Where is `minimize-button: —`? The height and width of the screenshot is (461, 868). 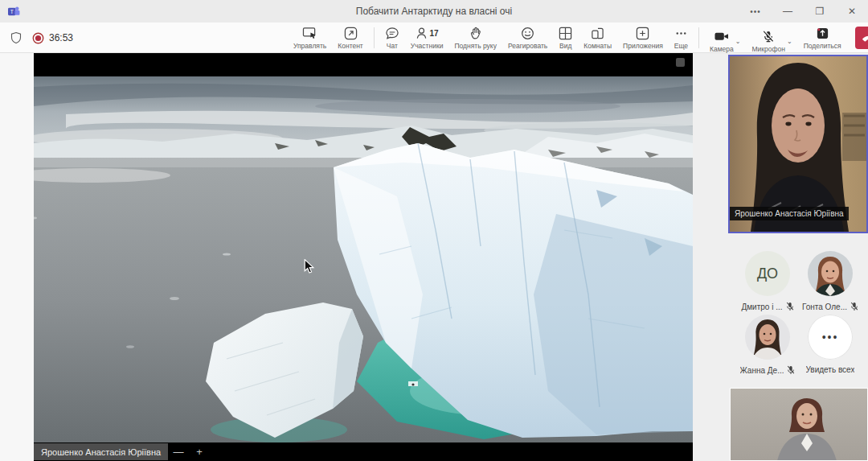
minimize-button: — is located at coordinates (788, 11).